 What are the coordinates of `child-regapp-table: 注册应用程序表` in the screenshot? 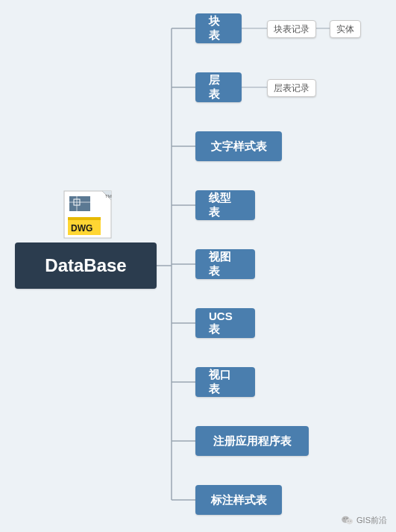 It's located at (252, 441).